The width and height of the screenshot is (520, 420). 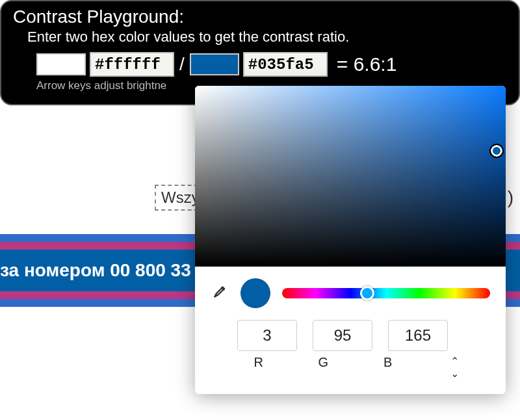 What do you see at coordinates (456, 367) in the screenshot?
I see `color-mode-toggle: ⌃⌄` at bounding box center [456, 367].